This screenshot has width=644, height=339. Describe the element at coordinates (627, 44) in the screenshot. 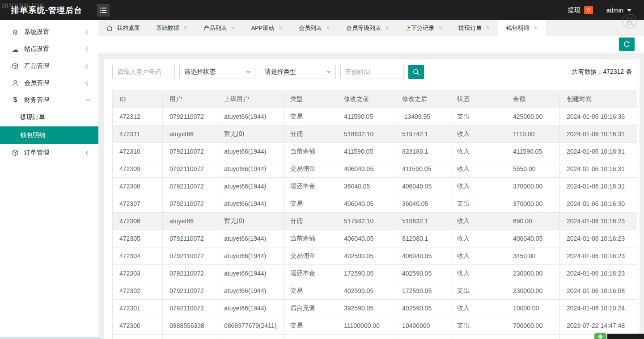

I see `refresh-button` at that location.